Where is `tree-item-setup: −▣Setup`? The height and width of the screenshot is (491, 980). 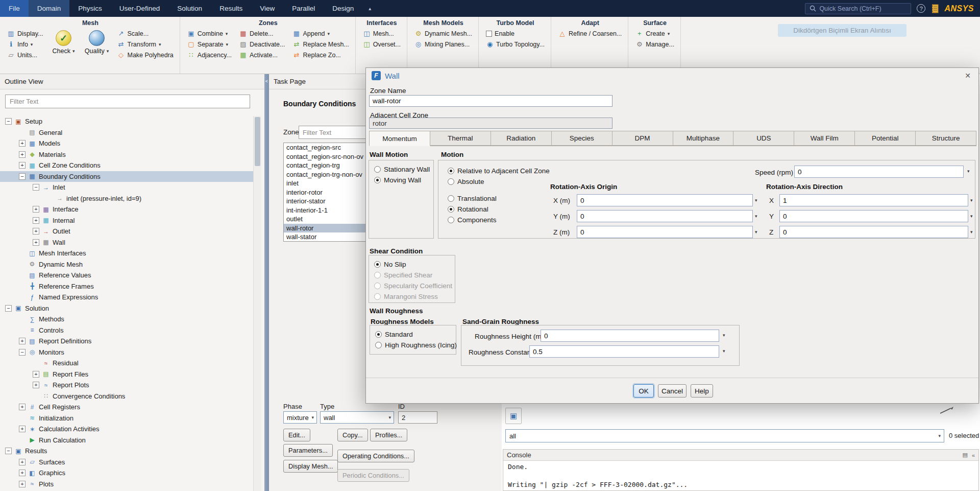 tree-item-setup: −▣Setup is located at coordinates (127, 122).